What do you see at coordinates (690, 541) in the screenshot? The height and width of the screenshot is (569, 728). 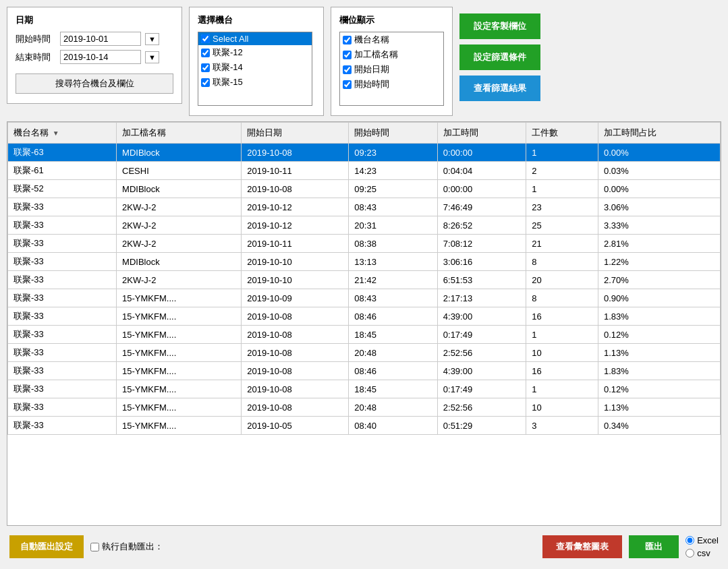 I see `excel-radio` at bounding box center [690, 541].